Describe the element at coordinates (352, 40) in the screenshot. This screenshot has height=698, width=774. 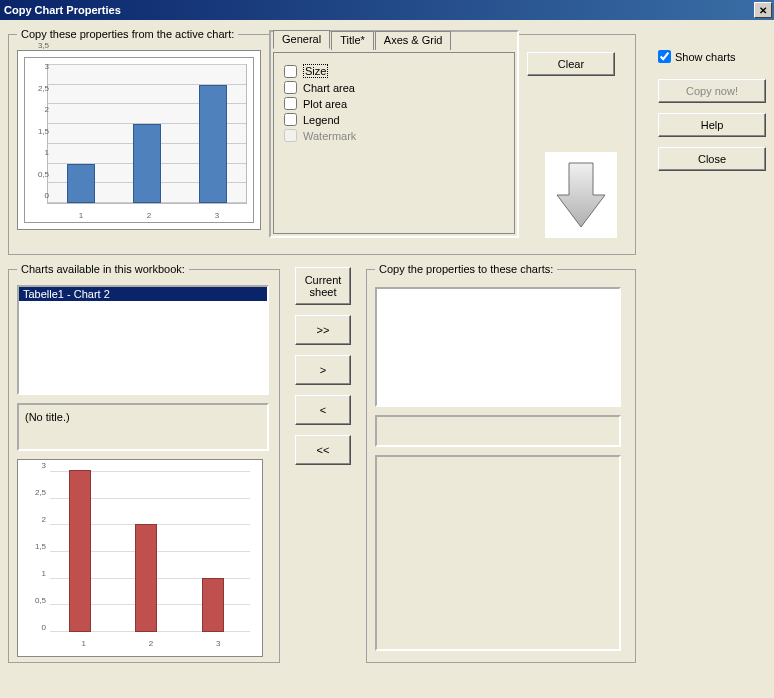
I see `tab-title: Title*` at that location.